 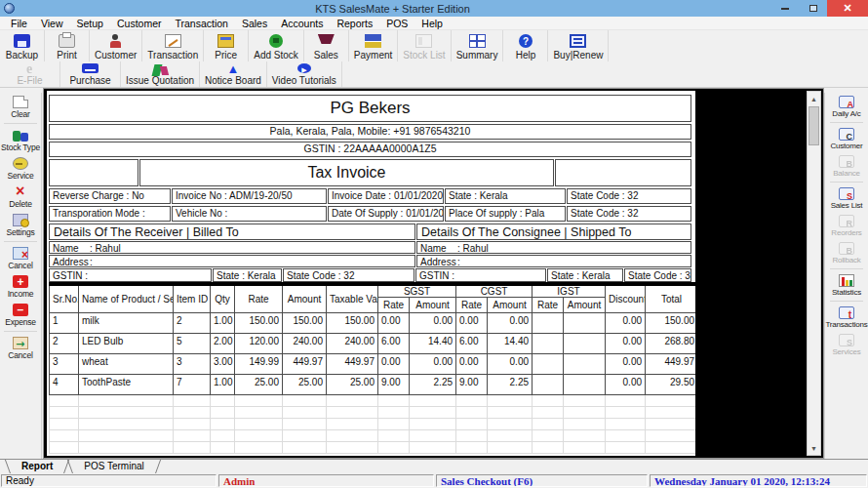 I want to click on menu-item: File, so click(x=20, y=23).